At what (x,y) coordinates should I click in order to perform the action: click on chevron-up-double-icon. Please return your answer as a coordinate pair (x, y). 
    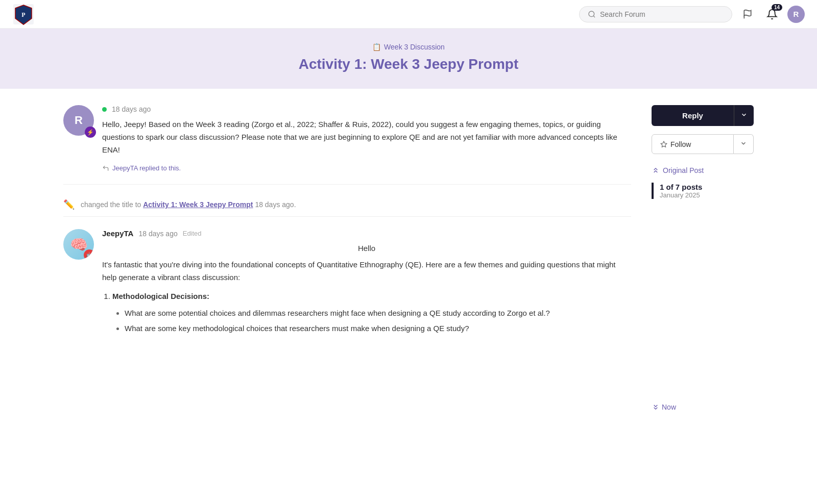
    Looking at the image, I should click on (656, 170).